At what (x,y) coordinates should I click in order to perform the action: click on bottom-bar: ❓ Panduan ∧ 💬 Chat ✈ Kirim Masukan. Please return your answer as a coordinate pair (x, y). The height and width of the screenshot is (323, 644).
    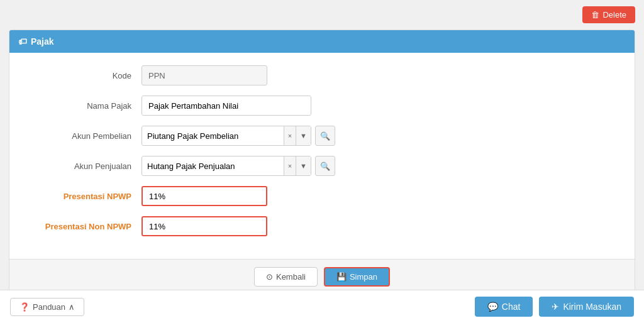
    Looking at the image, I should click on (322, 307).